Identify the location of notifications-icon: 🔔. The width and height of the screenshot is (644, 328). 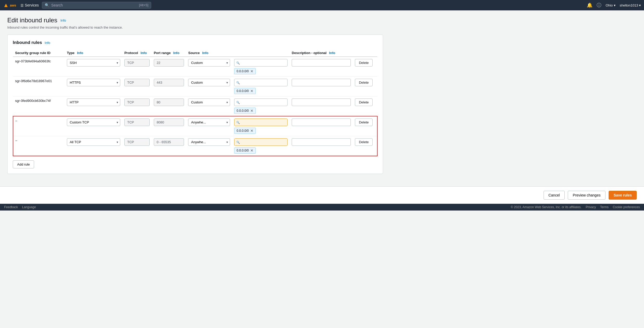
(590, 5).